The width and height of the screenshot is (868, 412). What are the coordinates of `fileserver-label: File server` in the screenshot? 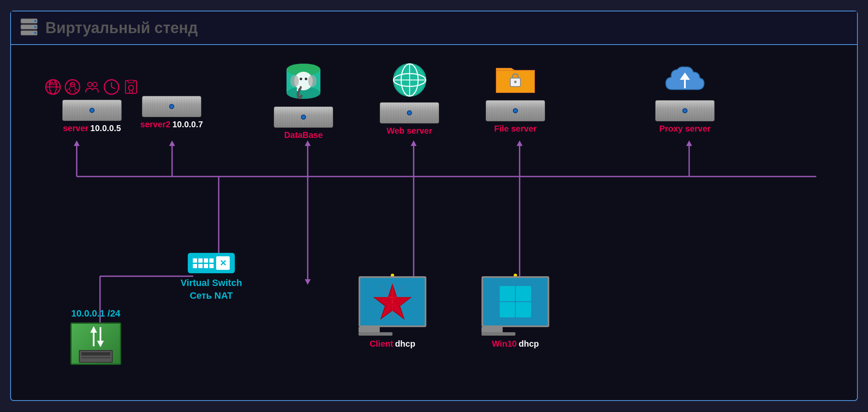 It's located at (515, 129).